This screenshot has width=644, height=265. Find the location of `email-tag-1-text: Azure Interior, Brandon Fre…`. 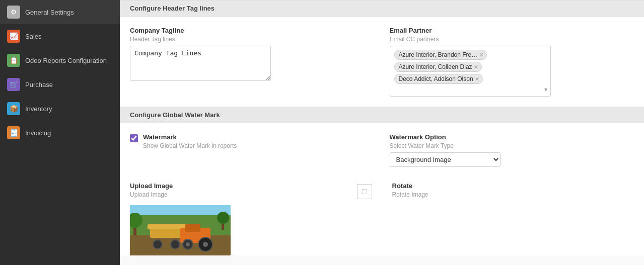

email-tag-1-text: Azure Interior, Brandon Fre… is located at coordinates (438, 55).